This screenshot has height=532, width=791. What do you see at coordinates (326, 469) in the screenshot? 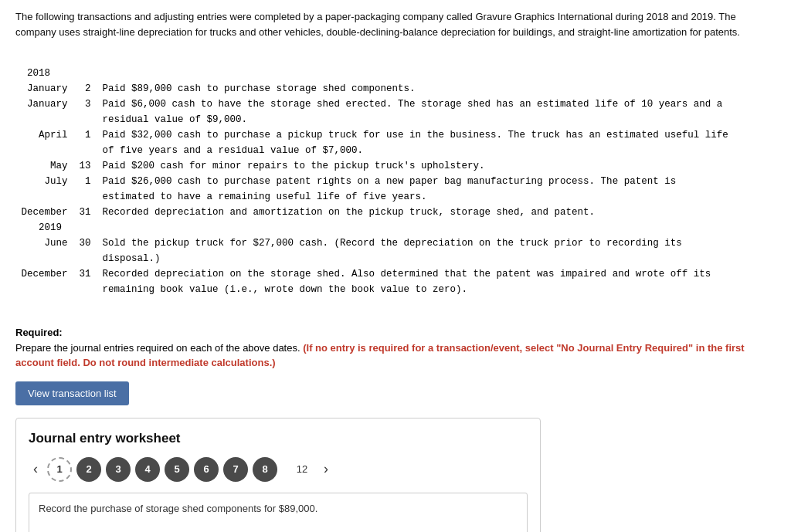
I see `pagination-next-arrow: ›` at bounding box center [326, 469].